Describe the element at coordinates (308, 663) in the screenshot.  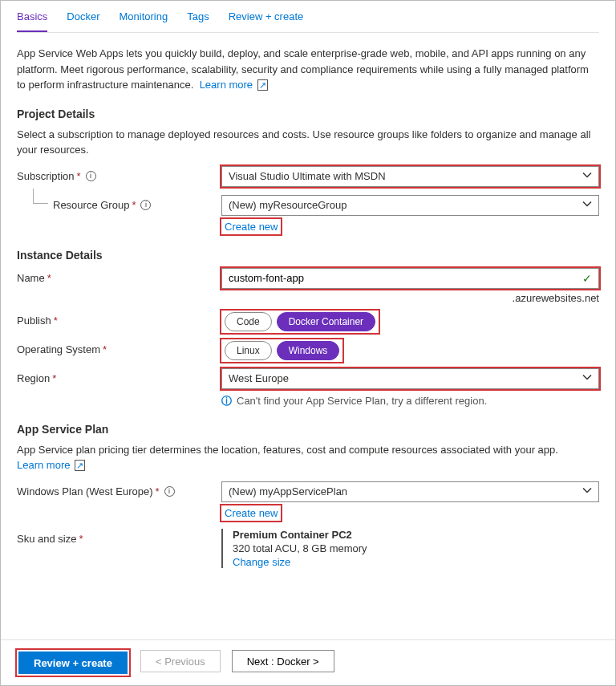
I see `footer-bar: Review + create < Previous Next : Docker` at that location.